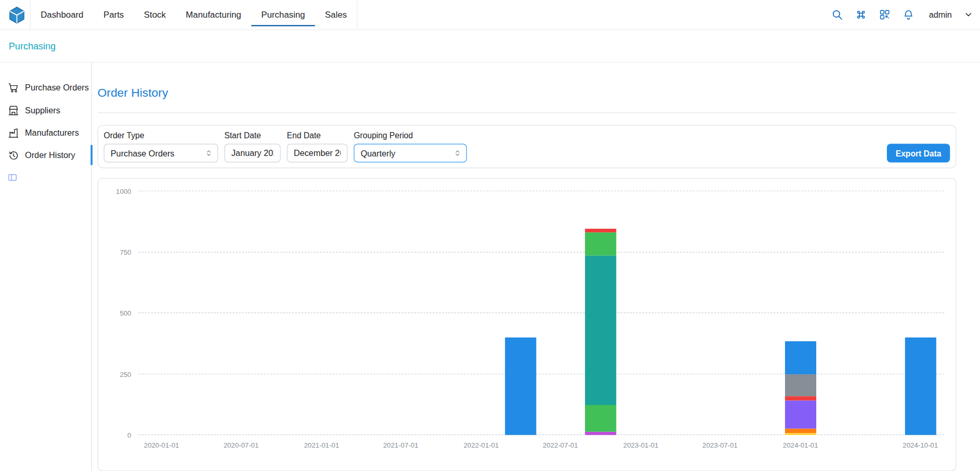  I want to click on cart-icon, so click(14, 87).